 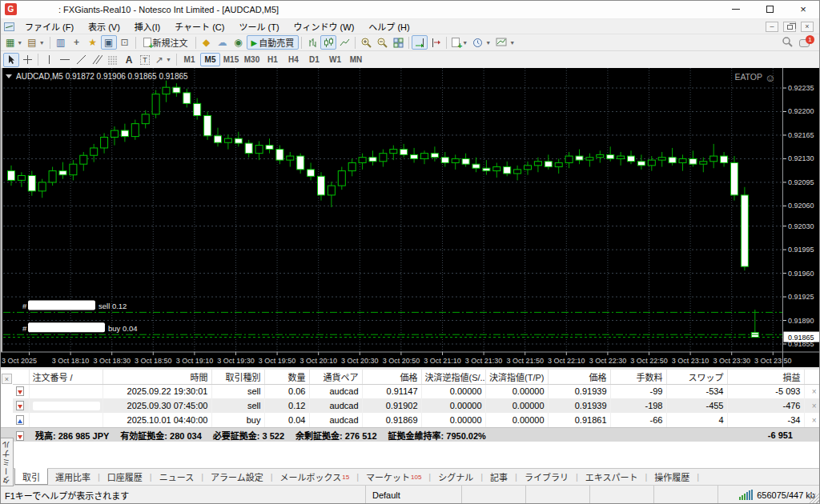 What do you see at coordinates (66, 377) in the screenshot?
I see `column-header-0: 注文番号 /` at bounding box center [66, 377].